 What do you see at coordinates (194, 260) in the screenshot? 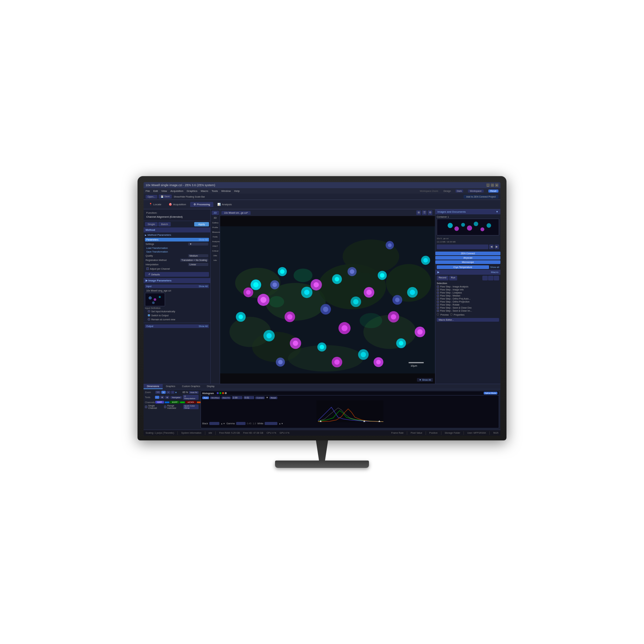
I see `reg-method-dropdown: Translation + No Scaling` at bounding box center [194, 260].